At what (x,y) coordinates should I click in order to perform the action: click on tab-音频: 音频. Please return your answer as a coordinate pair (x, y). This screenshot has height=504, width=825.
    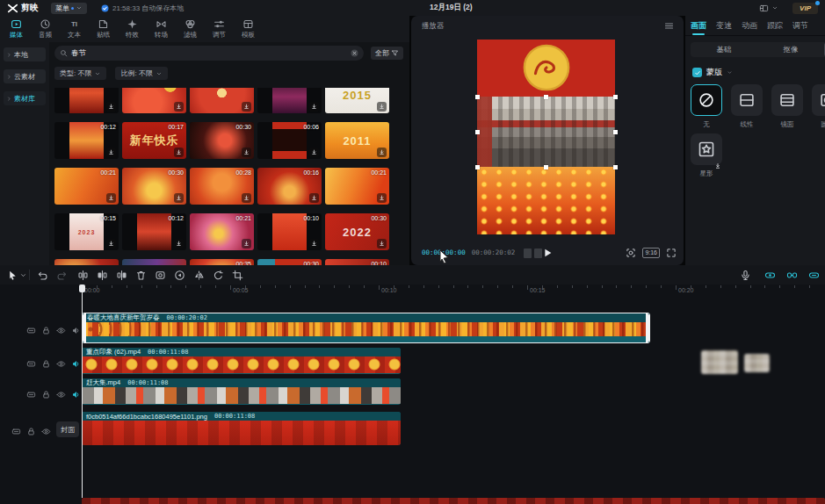
    Looking at the image, I should click on (46, 29).